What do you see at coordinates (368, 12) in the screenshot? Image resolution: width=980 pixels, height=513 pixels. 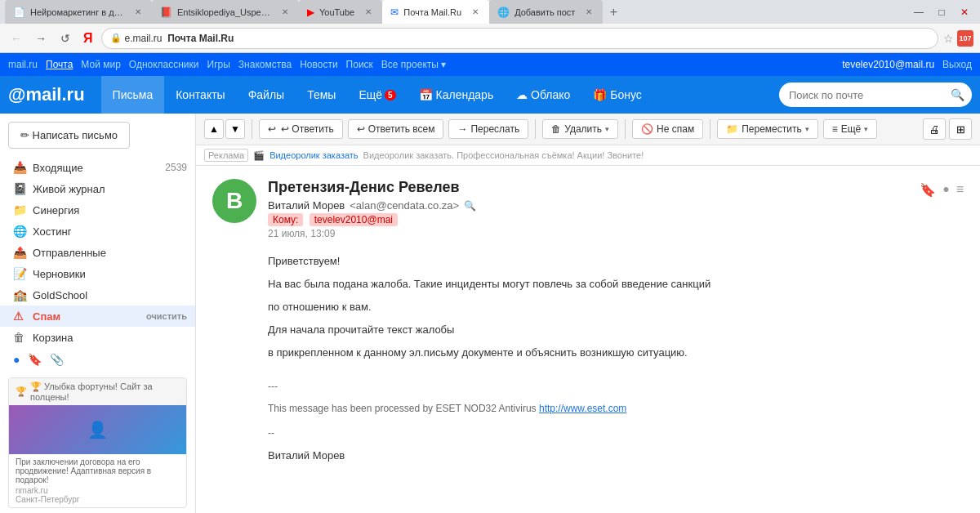 I see `tab-close-youtube: ✕` at bounding box center [368, 12].